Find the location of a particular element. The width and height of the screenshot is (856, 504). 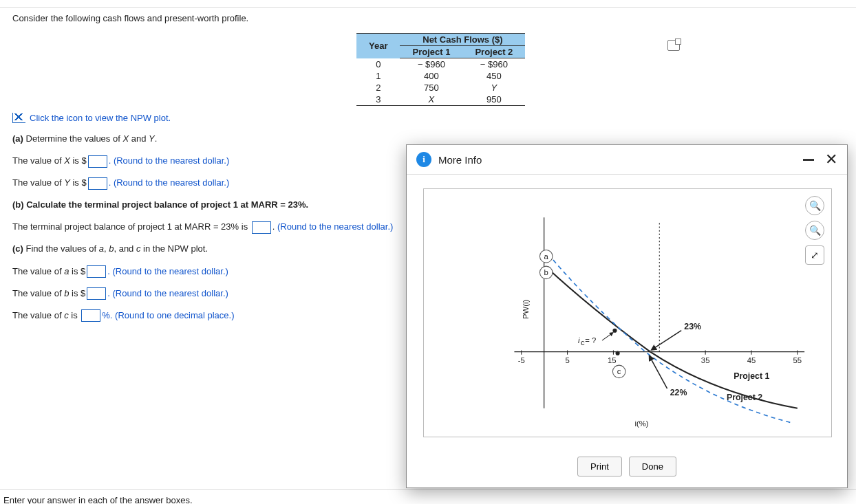

cashflow-table: Year Net Cash Flows ($) Project 1 Projec… is located at coordinates (440, 69).